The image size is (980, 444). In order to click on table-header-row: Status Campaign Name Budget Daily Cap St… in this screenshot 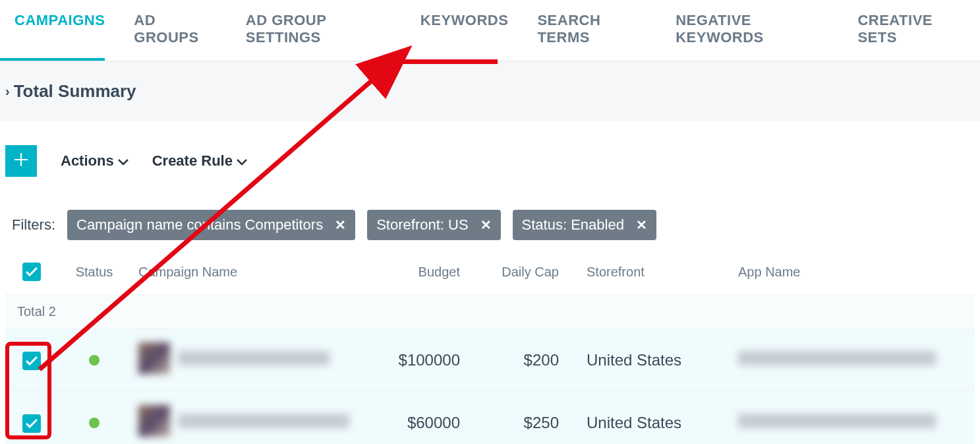, I will do `click(490, 272)`.